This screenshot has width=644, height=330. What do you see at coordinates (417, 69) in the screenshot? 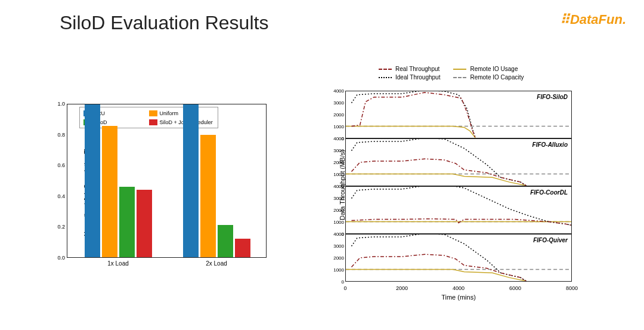
I see `legend-label: Real Throughput` at bounding box center [417, 69].